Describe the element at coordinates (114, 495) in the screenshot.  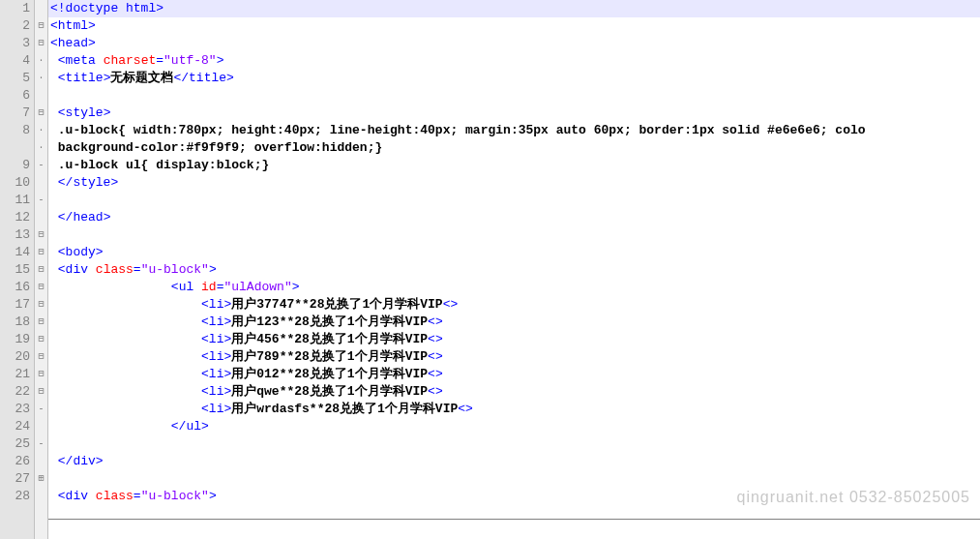
I see `token-attr: class` at that location.